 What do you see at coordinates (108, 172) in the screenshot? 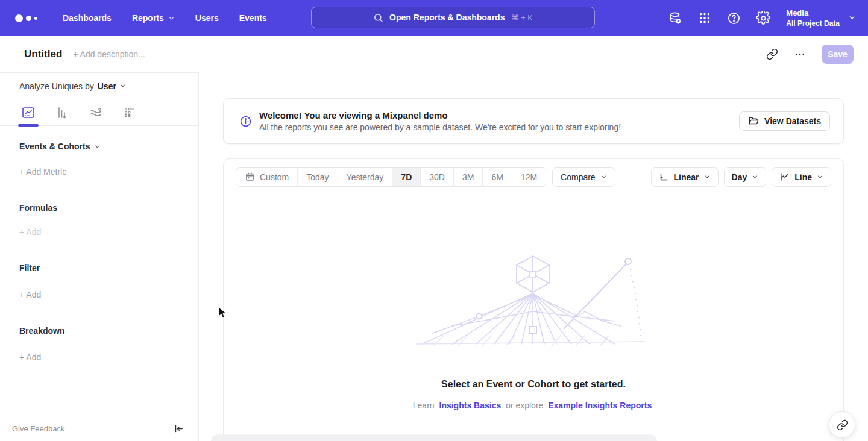
I see `add-metric-button: + Add Metric` at bounding box center [108, 172].